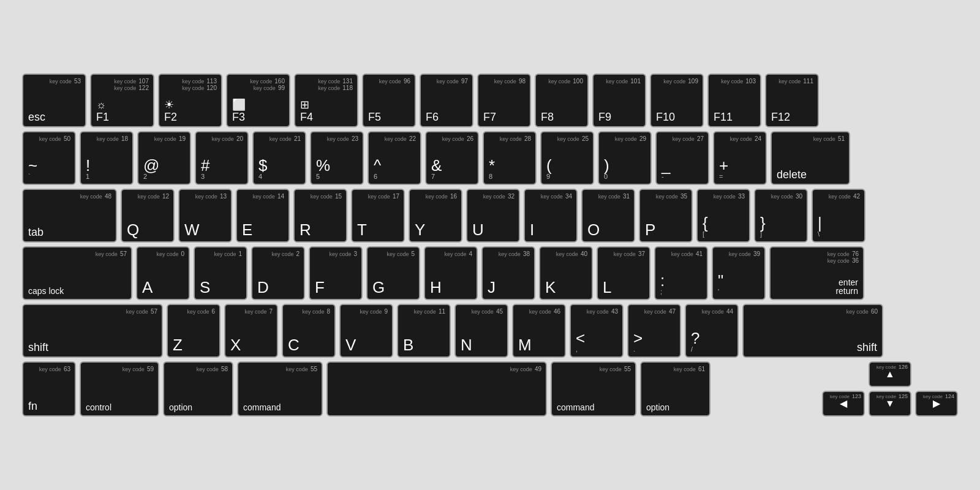  What do you see at coordinates (490, 273) in the screenshot?
I see `asdf-row: key code 57 caps lock key code 0 A key c…` at bounding box center [490, 273].